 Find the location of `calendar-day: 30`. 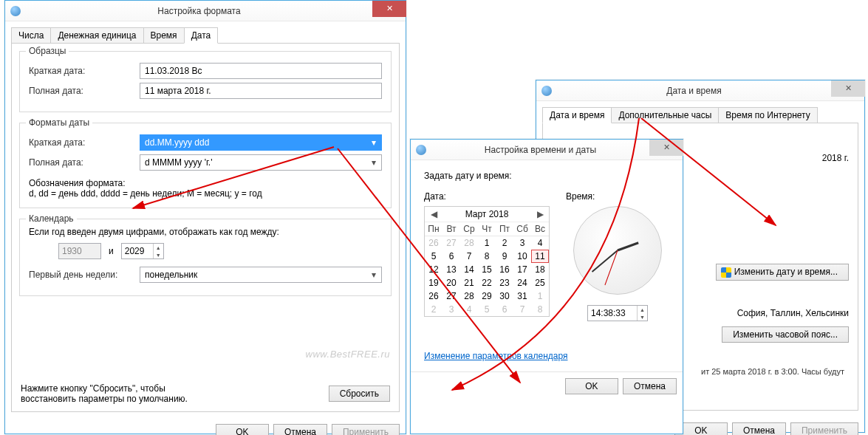

calendar-day: 30 is located at coordinates (505, 296).